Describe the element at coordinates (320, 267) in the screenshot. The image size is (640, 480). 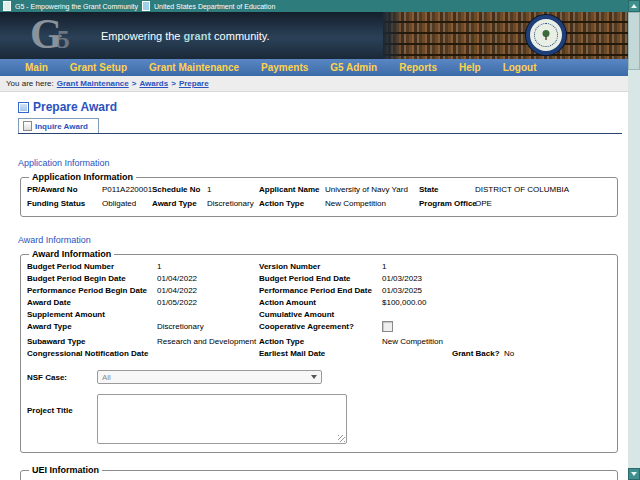
I see `field-label: Version Number` at that location.